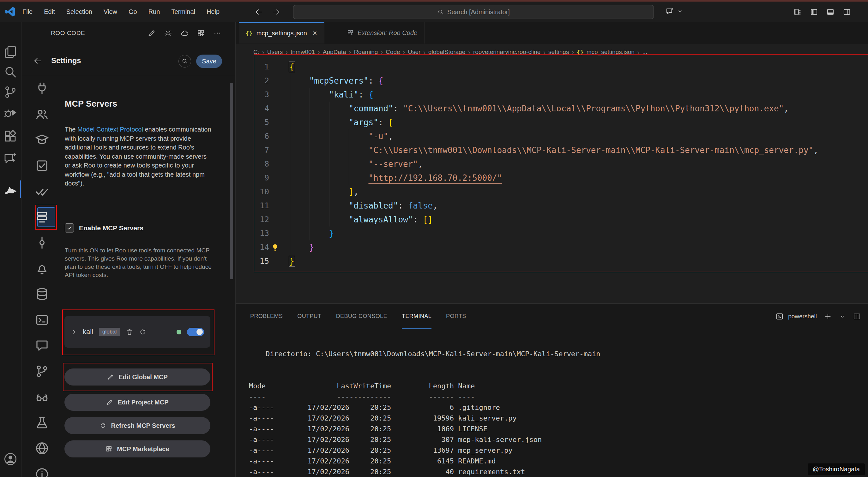  What do you see at coordinates (10, 113) in the screenshot?
I see `activity-debug-icon` at bounding box center [10, 113].